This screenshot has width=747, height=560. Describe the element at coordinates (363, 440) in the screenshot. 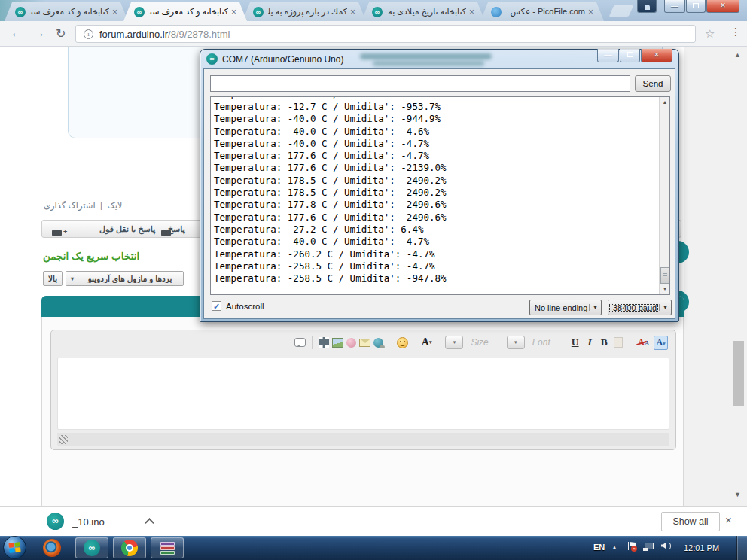

I see `editor-statusbar` at that location.